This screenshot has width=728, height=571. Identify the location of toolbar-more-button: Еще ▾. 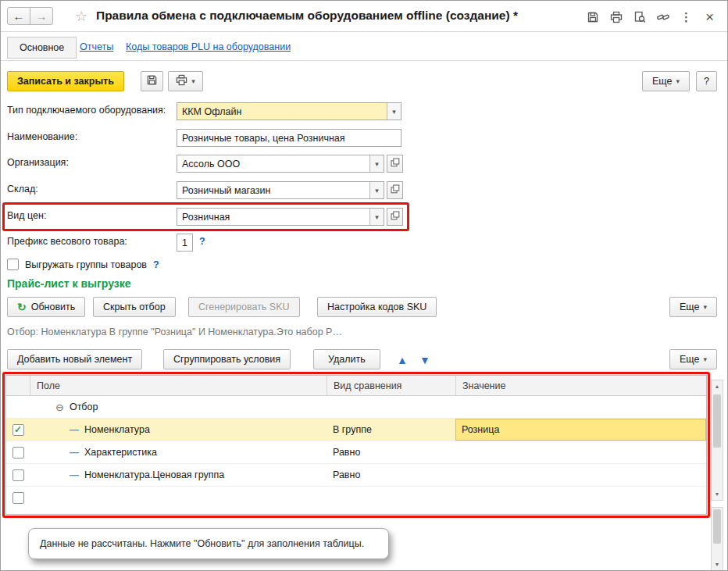
(666, 81).